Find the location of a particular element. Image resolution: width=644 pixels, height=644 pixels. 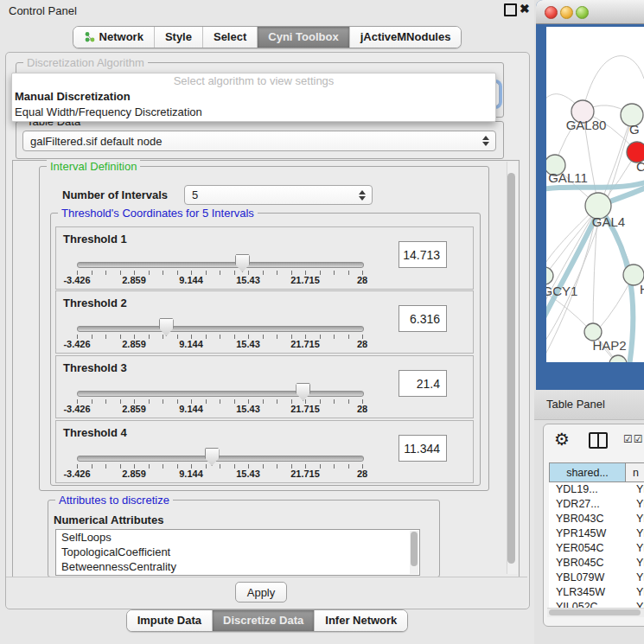

control-panel-tabs: NetworkStyleSelectCyni ToolboxjActiveMNo… is located at coordinates (267, 37).